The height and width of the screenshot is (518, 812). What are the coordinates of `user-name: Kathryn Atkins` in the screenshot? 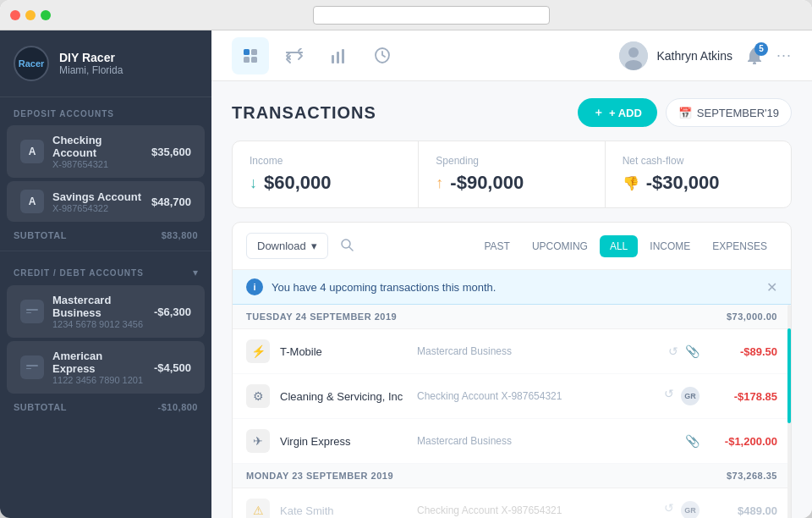 It's located at (694, 56).